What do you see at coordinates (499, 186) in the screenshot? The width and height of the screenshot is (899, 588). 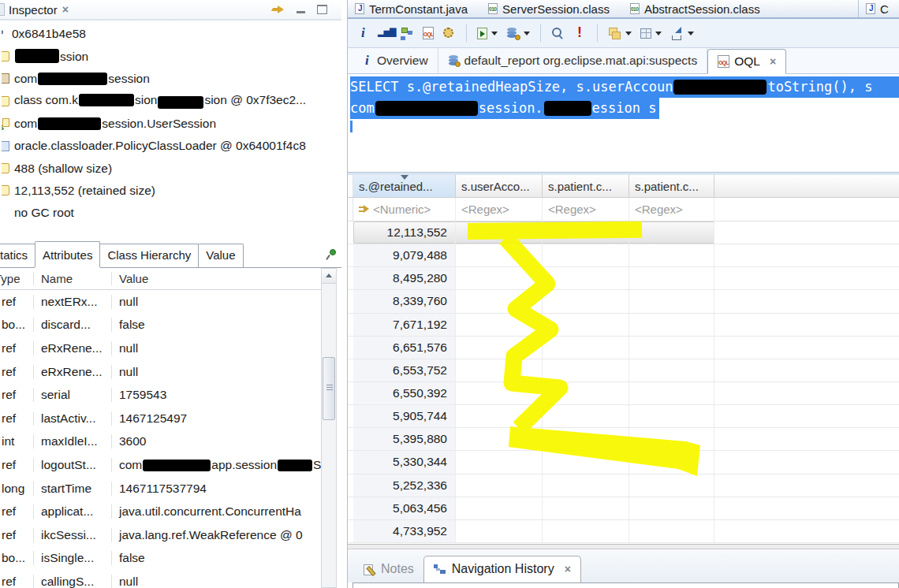 I see `results-column-header: s.userAcco...` at bounding box center [499, 186].